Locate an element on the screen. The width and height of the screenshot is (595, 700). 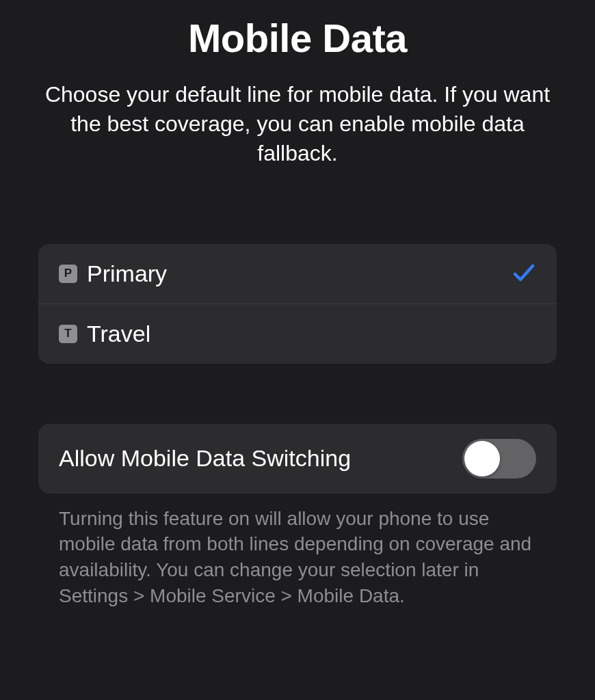
page-title: Mobile Data is located at coordinates (298, 38).